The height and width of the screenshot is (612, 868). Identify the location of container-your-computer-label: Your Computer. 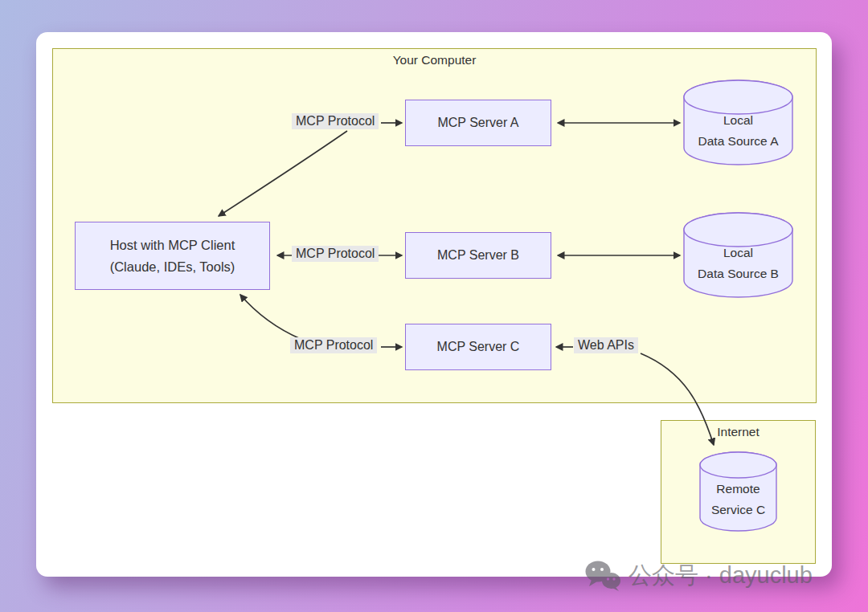
(434, 60).